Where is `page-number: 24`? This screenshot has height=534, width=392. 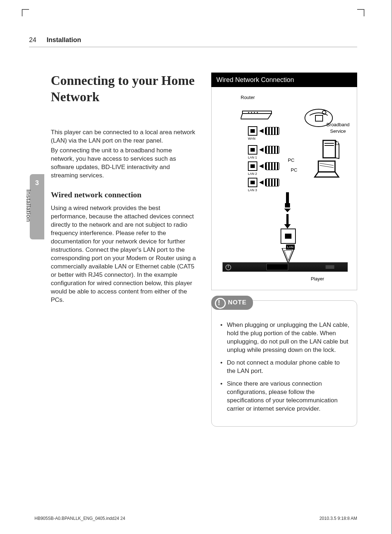 page-number: 24 is located at coordinates (33, 40).